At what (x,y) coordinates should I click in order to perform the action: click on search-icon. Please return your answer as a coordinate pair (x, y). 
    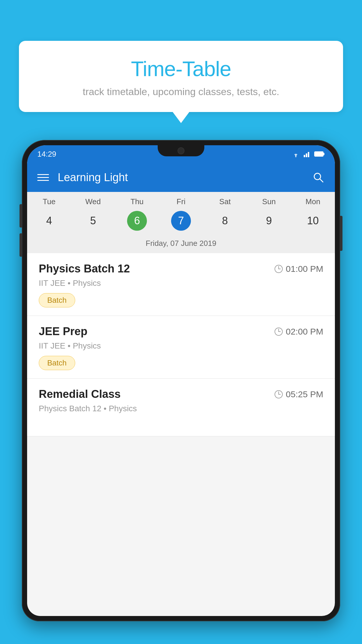
    Looking at the image, I should click on (318, 177).